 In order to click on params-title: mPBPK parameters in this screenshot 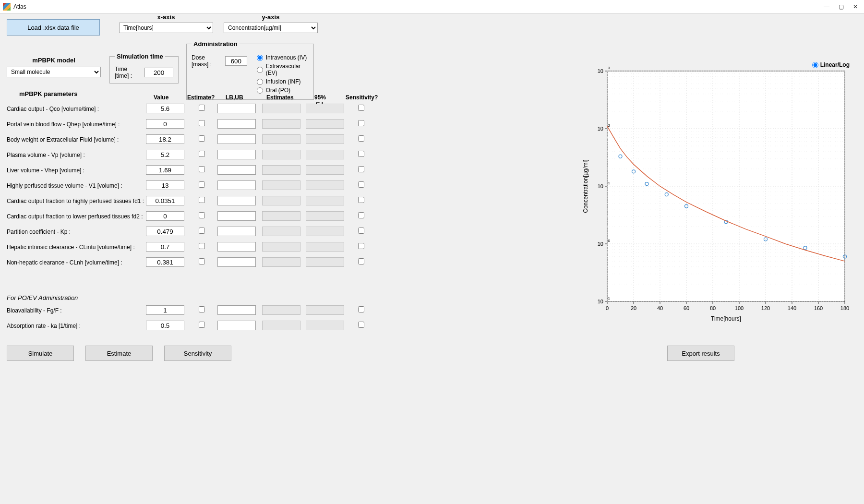, I will do `click(48, 94)`.